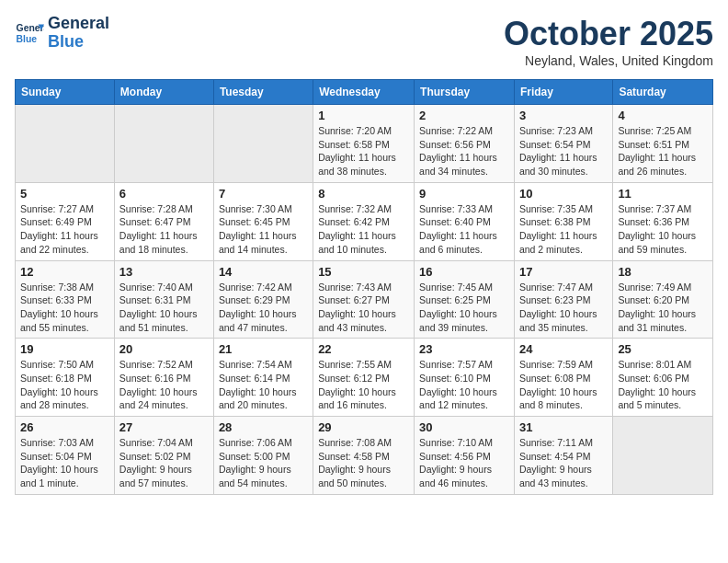 The image size is (728, 563). Describe the element at coordinates (64, 464) in the screenshot. I see `day-detail: Sunrise: 7:03 AMSunset: 5:04 PMDaylight:…` at that location.